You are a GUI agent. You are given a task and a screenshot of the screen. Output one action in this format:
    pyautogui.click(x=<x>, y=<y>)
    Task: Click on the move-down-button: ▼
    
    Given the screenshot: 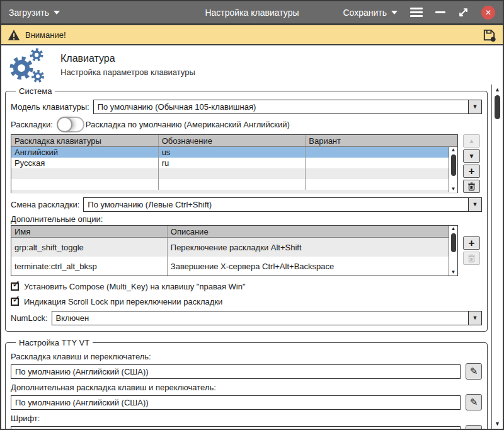 What is the action you would take?
    pyautogui.click(x=471, y=156)
    